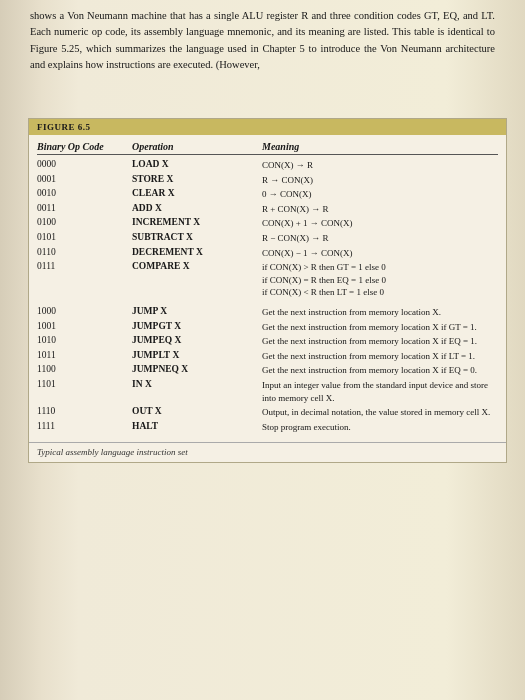 This screenshot has width=525, height=700. I want to click on table-row: 0001STORE XR → CON(X), so click(268, 180).